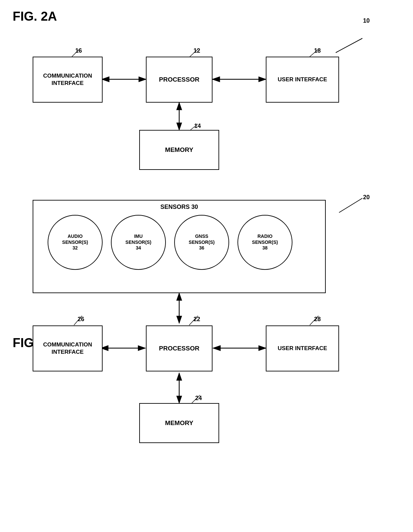 Image resolution: width=413 pixels, height=532 pixels. Describe the element at coordinates (68, 80) in the screenshot. I see `fig2a-comm-box: COMMUNICATIONINTERFACE` at that location.